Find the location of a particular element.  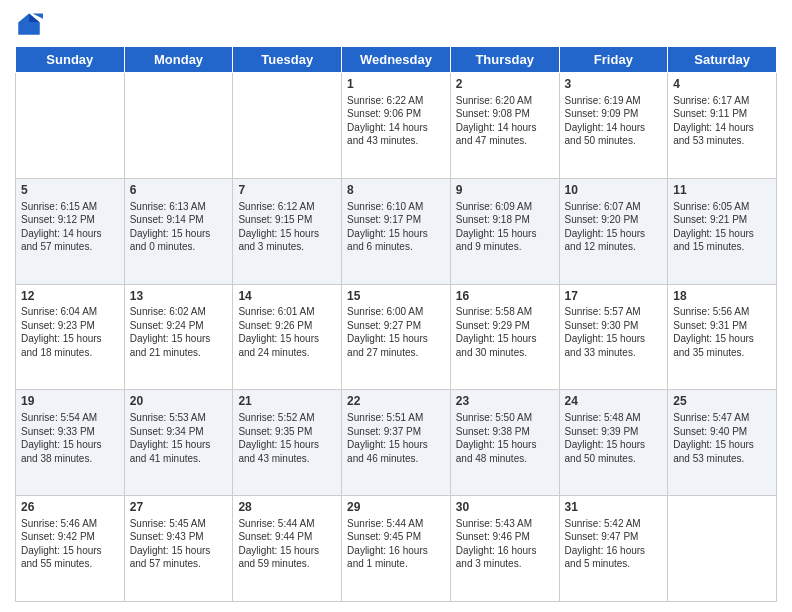

day-info: Sunrise: 5:42 AM Sunset: 9:47 PM Dayligh… is located at coordinates (614, 544).